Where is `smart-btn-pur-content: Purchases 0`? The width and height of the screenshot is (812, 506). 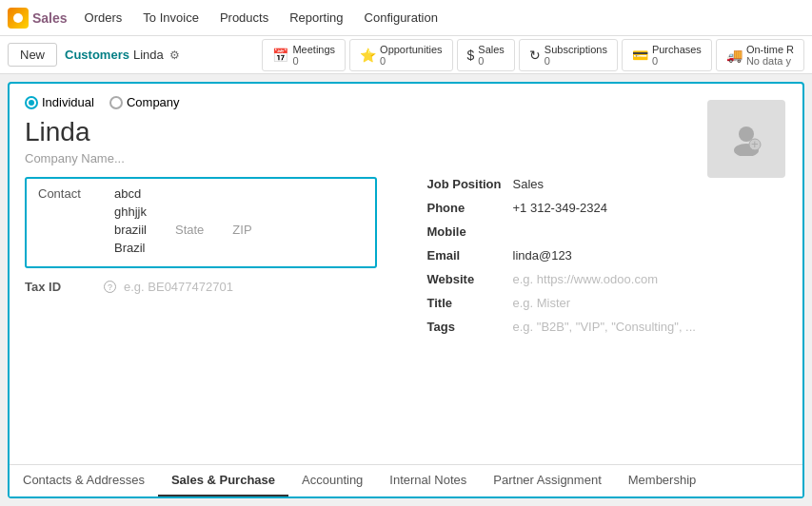
smart-btn-pur-content: Purchases 0 is located at coordinates (677, 55).